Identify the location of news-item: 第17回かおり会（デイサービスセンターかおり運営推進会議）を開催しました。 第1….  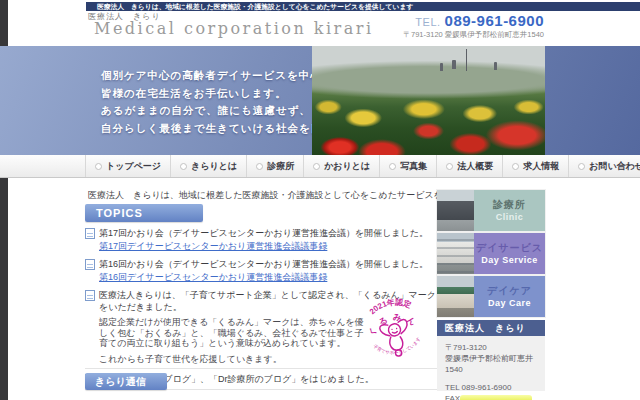
(261, 240).